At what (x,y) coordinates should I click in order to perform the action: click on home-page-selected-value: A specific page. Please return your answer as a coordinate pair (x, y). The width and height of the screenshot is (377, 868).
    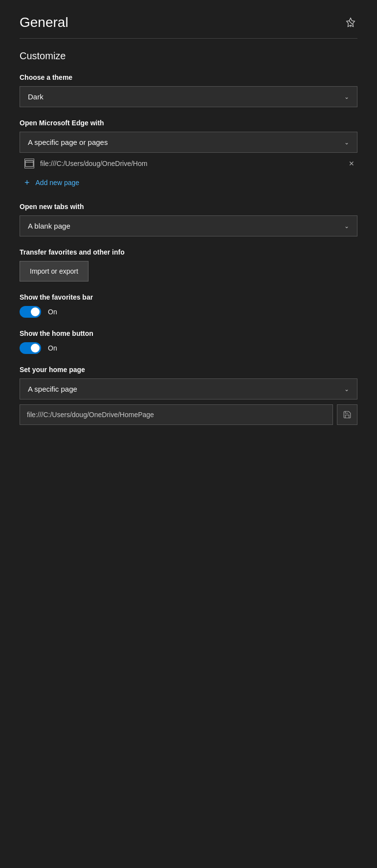
    Looking at the image, I should click on (53, 389).